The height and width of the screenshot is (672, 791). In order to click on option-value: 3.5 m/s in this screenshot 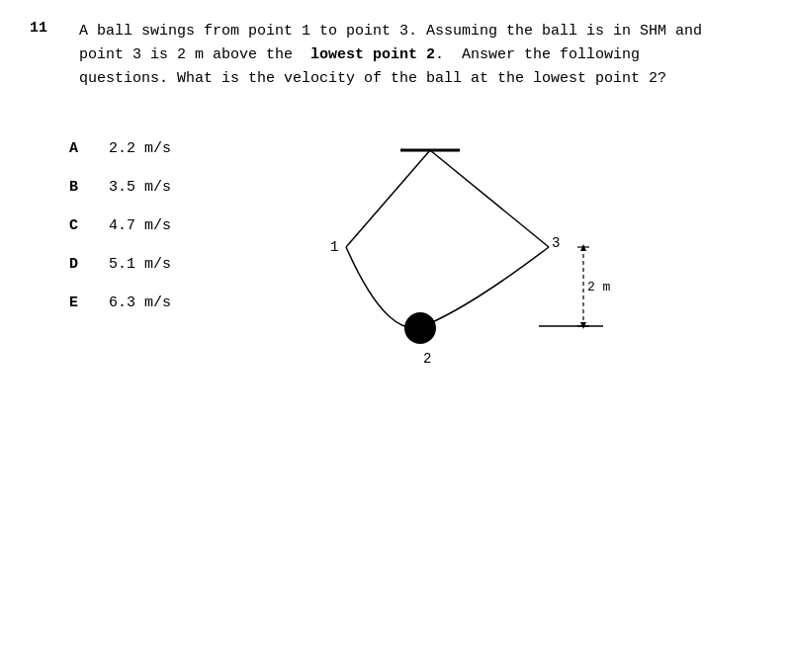, I will do `click(140, 188)`.